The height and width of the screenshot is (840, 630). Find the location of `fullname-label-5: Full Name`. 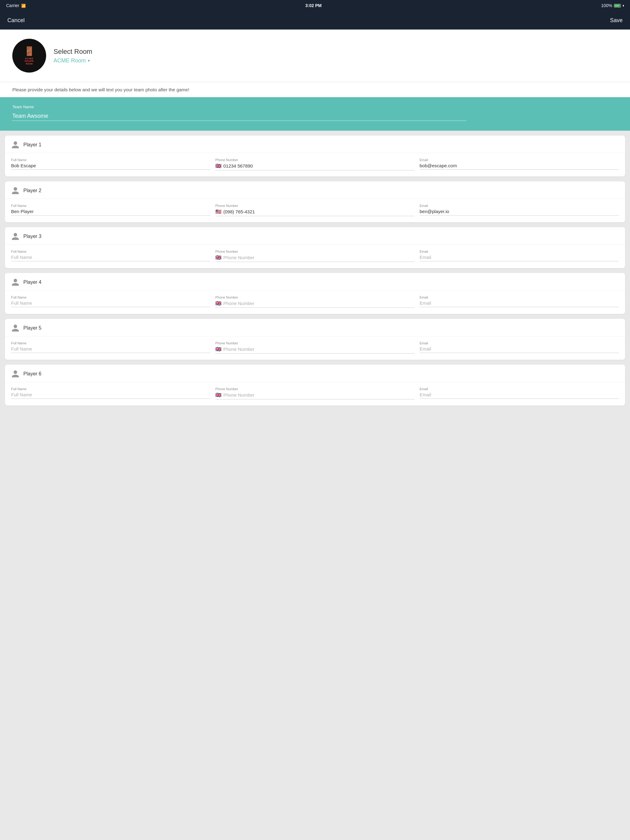

fullname-label-5: Full Name is located at coordinates (111, 343).